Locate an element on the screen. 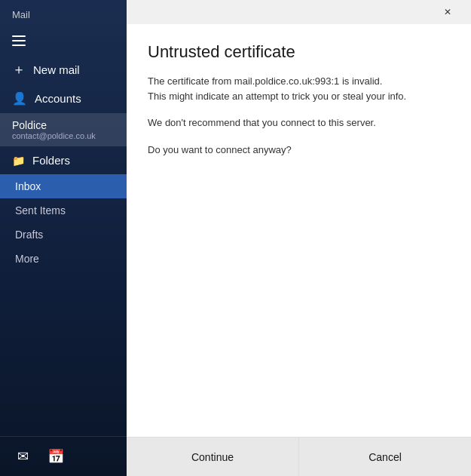 Image resolution: width=471 pixels, height=476 pixels. drafts-label: Drafts is located at coordinates (29, 235).